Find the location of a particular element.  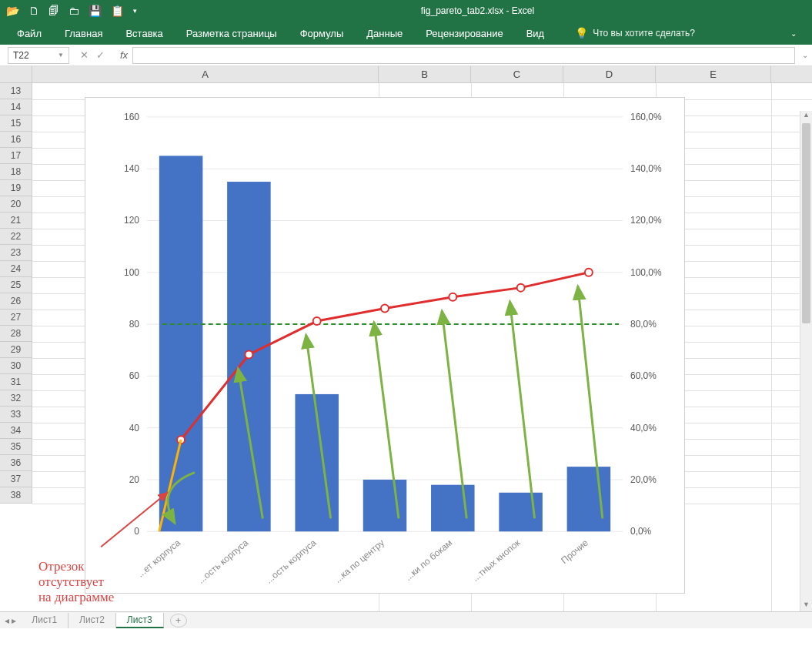

open-icon: 📂 is located at coordinates (12, 11).